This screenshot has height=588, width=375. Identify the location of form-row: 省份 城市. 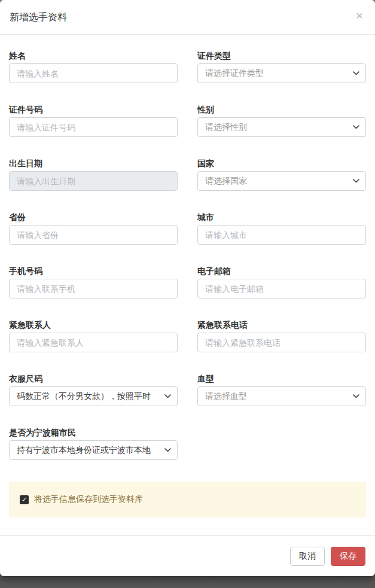
(188, 229).